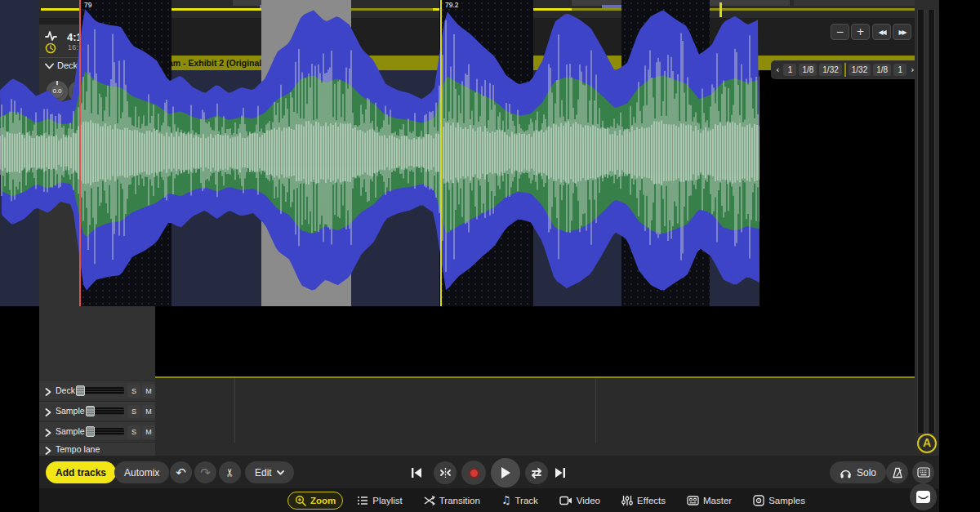 Image resolution: width=980 pixels, height=512 pixels. Describe the element at coordinates (97, 410) in the screenshot. I see `lane-sample1: Sample 1 S M` at that location.